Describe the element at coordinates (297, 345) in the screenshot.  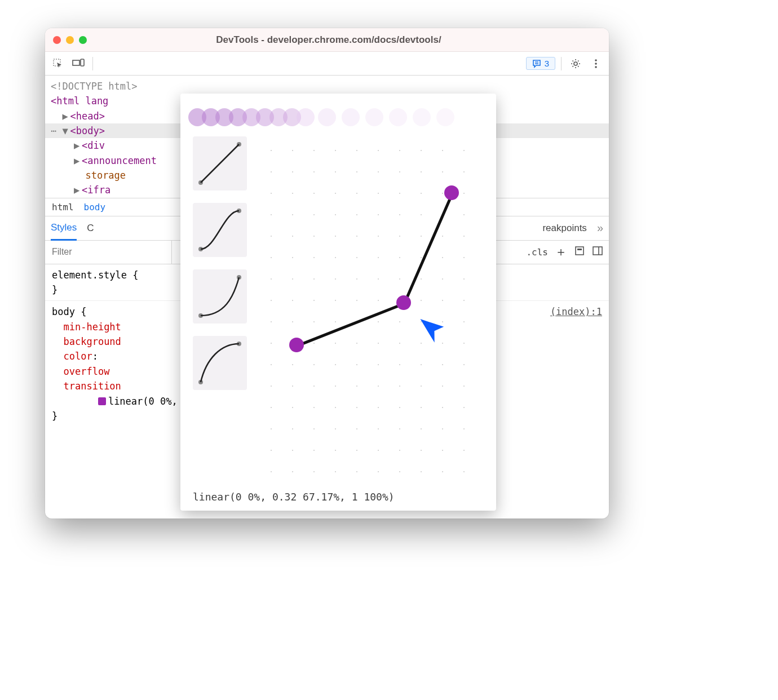
I see `curve-handle-start` at that location.